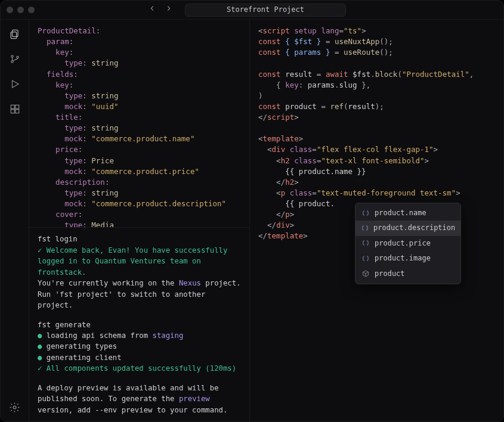  Describe the element at coordinates (408, 213) in the screenshot. I see `autocomplete-item: product.name` at that location.